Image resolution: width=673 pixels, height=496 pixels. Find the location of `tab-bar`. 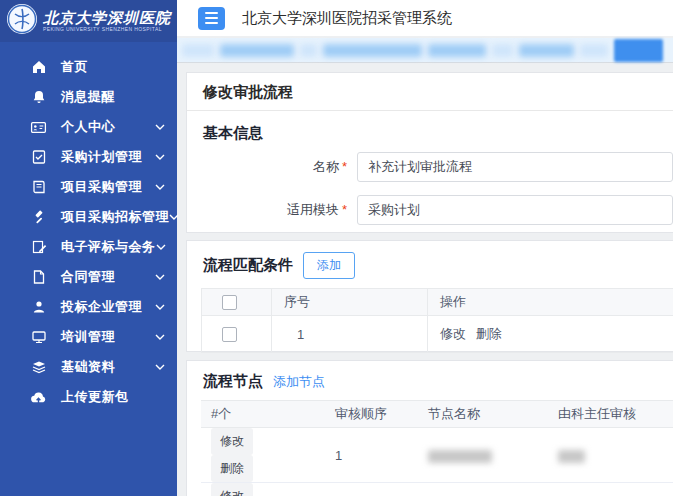

tab-bar is located at coordinates (425, 50).